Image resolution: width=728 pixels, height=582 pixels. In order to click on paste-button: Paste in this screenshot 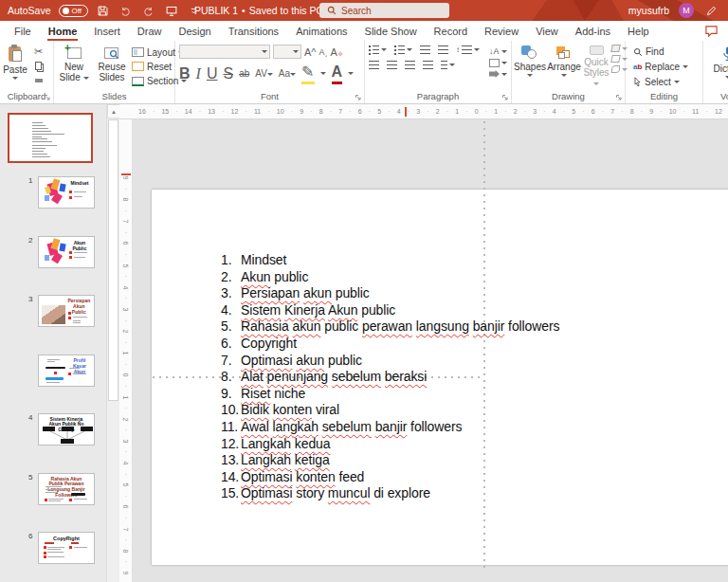, I will do `click(15, 66)`.